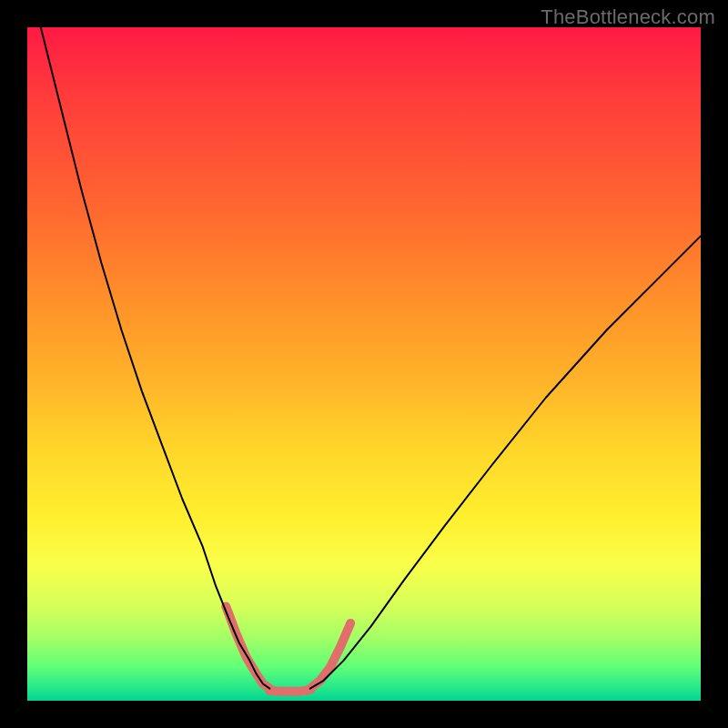 The height and width of the screenshot is (728, 728). Describe the element at coordinates (628, 17) in the screenshot. I see `watermark-text: TheBottleneck.com` at that location.